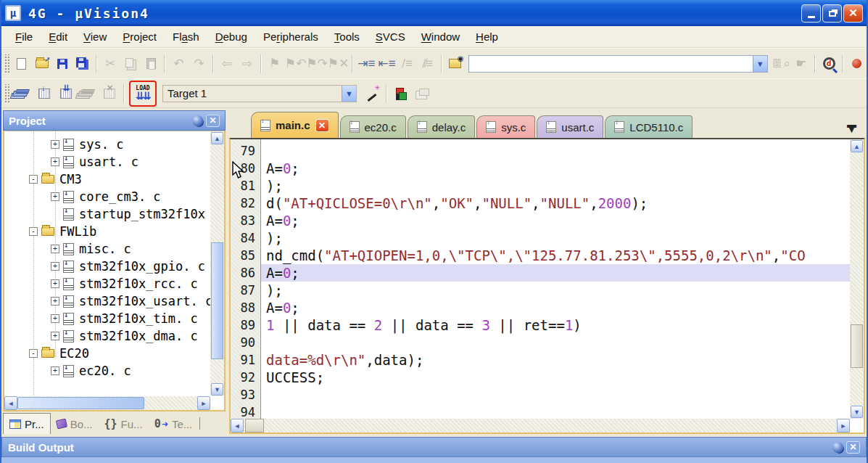 The image size is (868, 463). Describe the element at coordinates (107, 353) in the screenshot. I see `tree-item-ec20: -EC20` at that location.